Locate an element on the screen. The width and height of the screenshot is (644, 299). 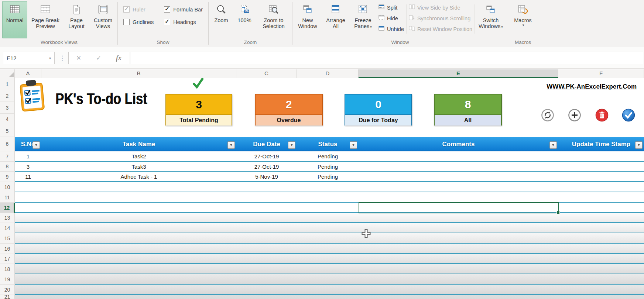
row-header-9: 9 is located at coordinates (7, 177).